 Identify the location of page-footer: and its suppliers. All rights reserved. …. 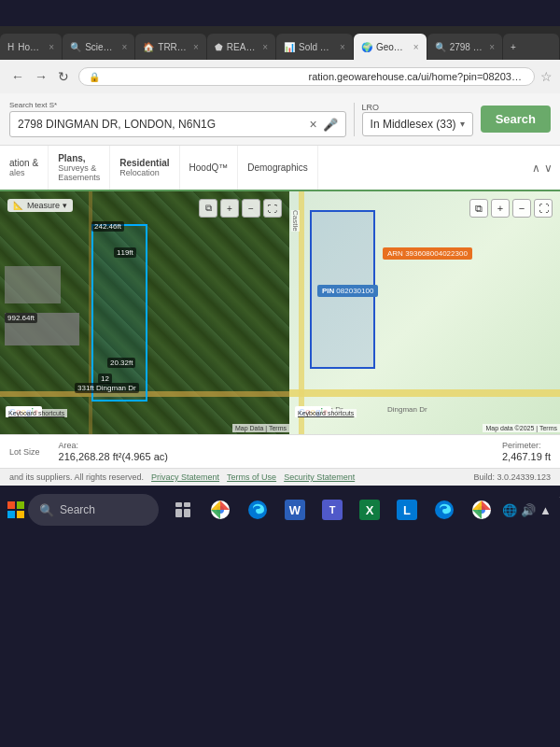
(280, 476).